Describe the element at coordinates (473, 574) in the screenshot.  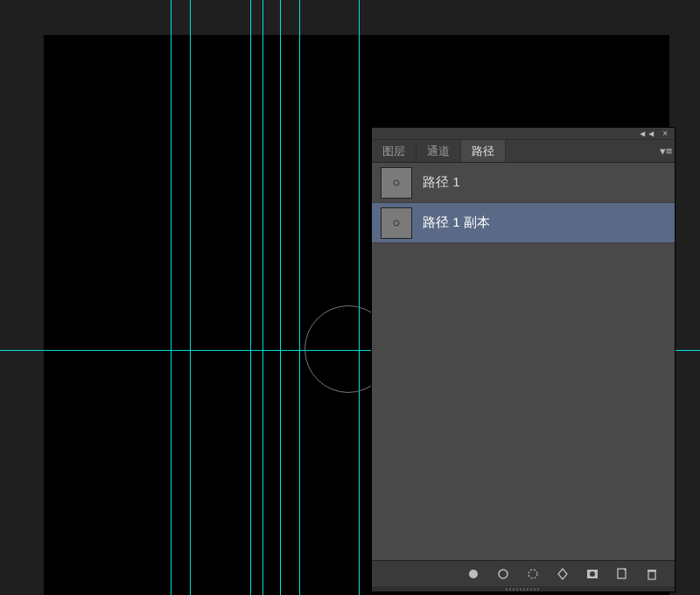
I see `fill-path-icon` at that location.